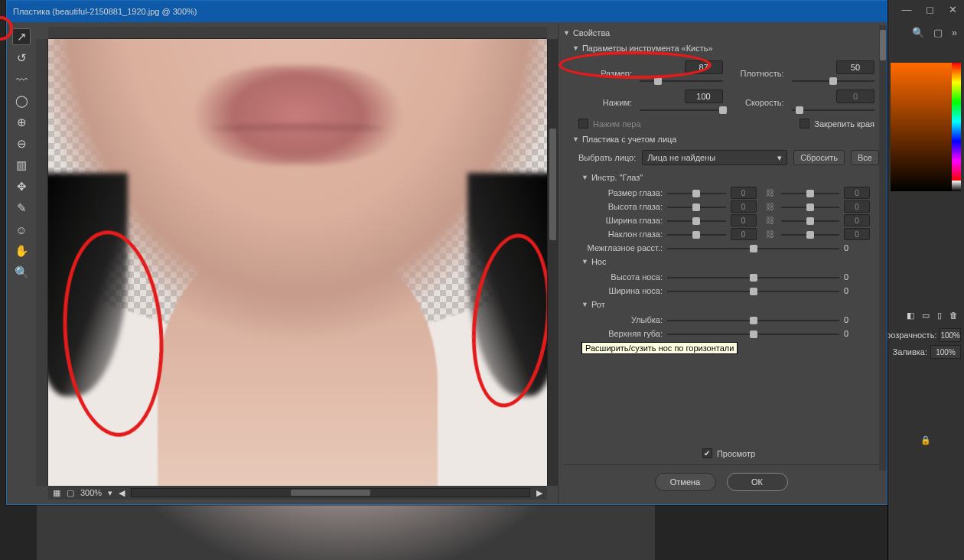 This screenshot has width=964, height=560. Describe the element at coordinates (721, 139) in the screenshot. I see `face-aware-header: ▼Пластика с учетом лица` at that location.